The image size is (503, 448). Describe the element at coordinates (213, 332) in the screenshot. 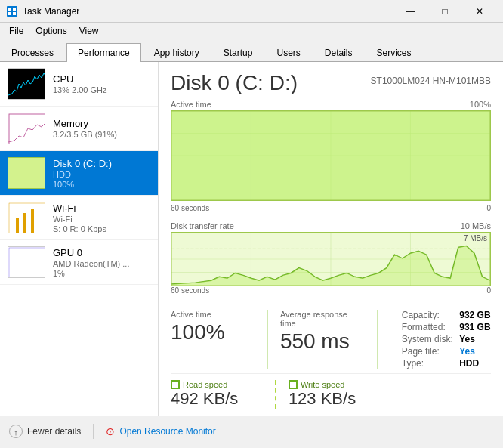

I see `active-time-stat-value: 100%` at that location.